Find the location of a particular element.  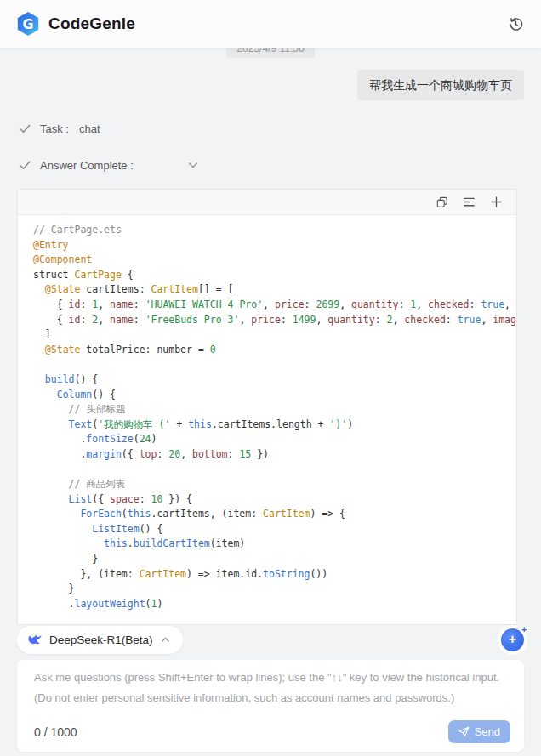

user-message-bubble: 帮我生成一个商城购物车页 is located at coordinates (441, 85).